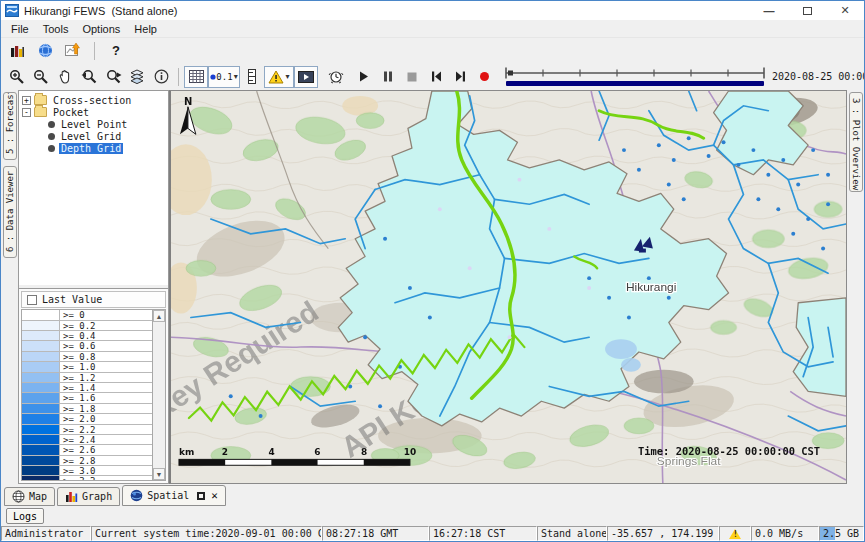  Describe the element at coordinates (73, 51) in the screenshot. I see `spatial-display-icon` at that location.